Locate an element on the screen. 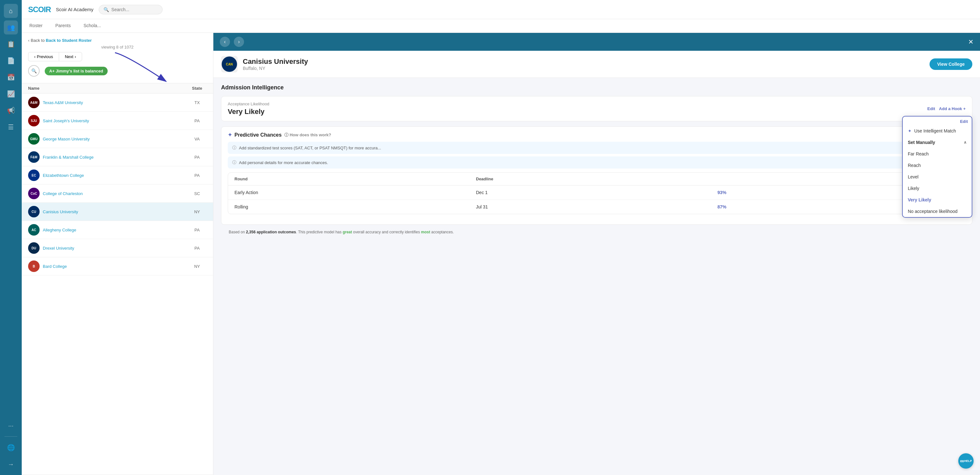 The height and width of the screenshot is (475, 980). sidebar-icon-list: ☰ is located at coordinates (11, 127).